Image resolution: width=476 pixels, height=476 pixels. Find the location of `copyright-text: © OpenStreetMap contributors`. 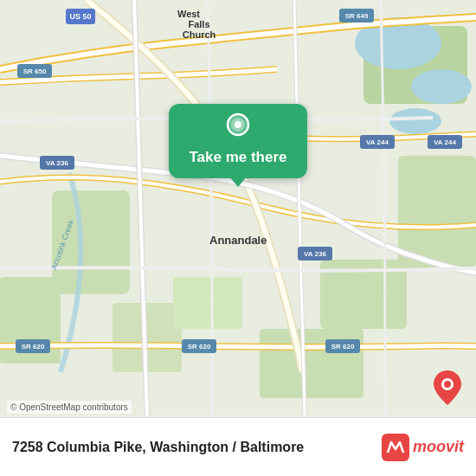

copyright-text: © OpenStreetMap contributors is located at coordinates (69, 407).